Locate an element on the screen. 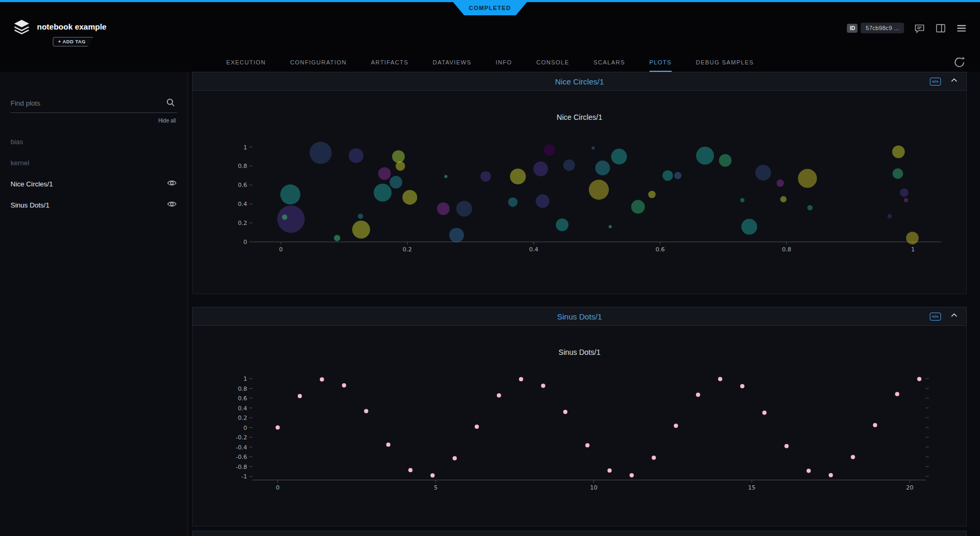 The width and height of the screenshot is (980, 536). tabs-container: EXECUTIONCONFIGURATIONARTIFACTSDATAVIEWS… is located at coordinates (490, 62).